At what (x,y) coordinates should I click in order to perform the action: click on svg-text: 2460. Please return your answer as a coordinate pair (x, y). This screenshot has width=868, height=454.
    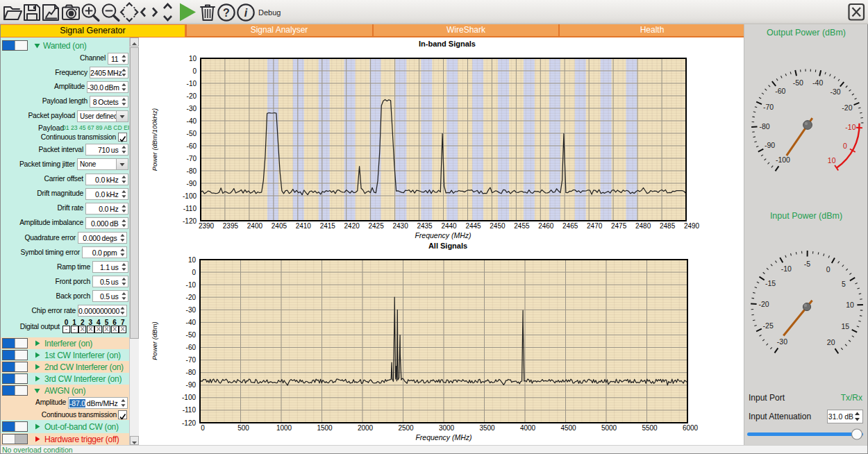
    Looking at the image, I should click on (546, 226).